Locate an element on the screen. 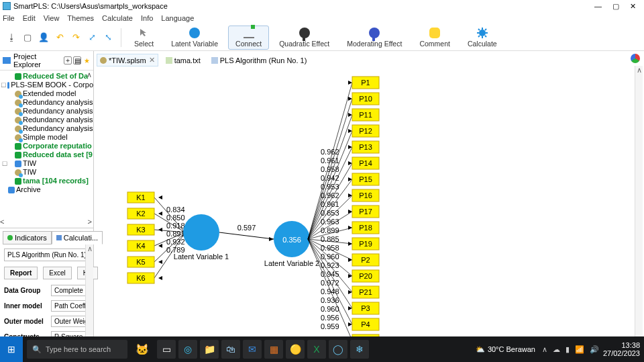 The image size is (644, 362). tree-item: Reduced Set of Da is located at coordinates (47, 77).